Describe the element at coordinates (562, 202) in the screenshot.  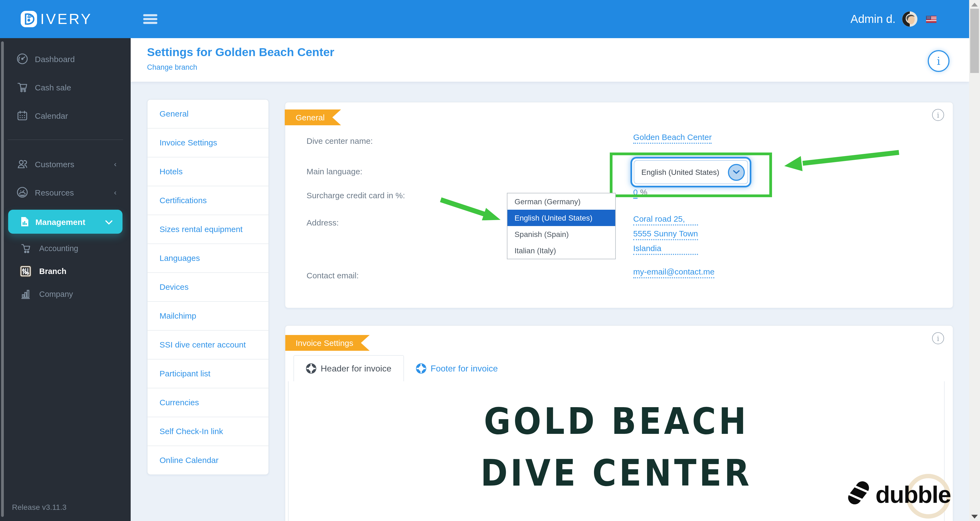
I see `dropdown-option-german: German (Germany)` at that location.